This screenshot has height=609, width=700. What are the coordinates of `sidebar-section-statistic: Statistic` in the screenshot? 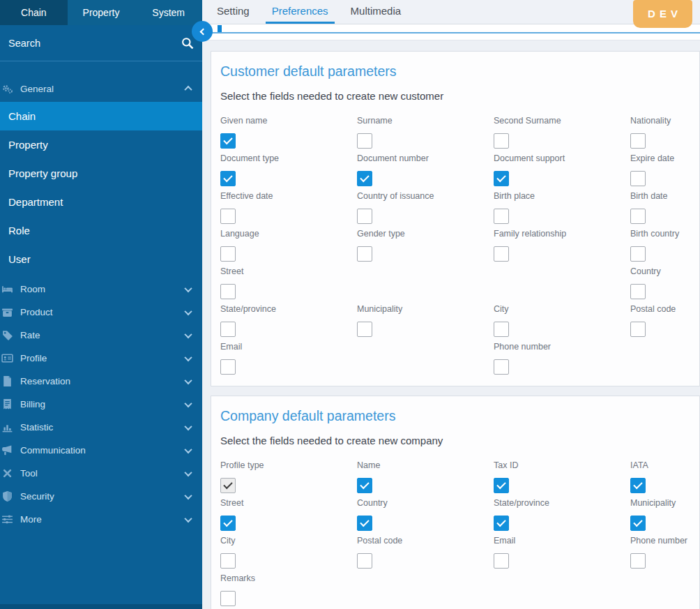 It's located at (101, 427).